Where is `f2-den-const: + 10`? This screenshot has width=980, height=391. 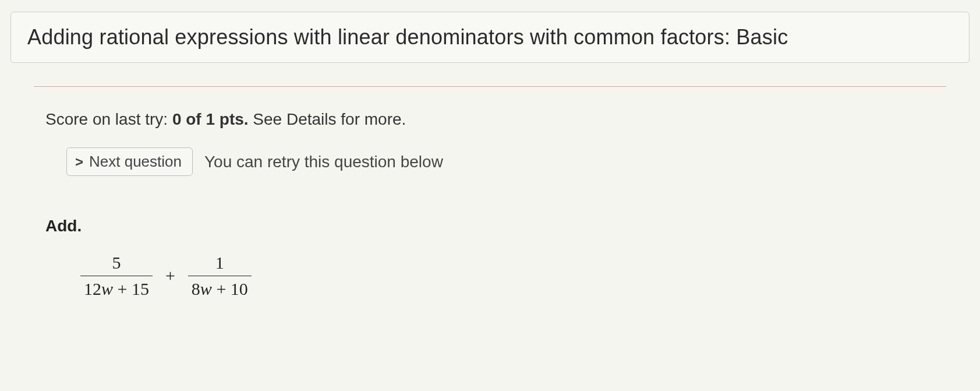
f2-den-const: + 10 is located at coordinates (230, 289).